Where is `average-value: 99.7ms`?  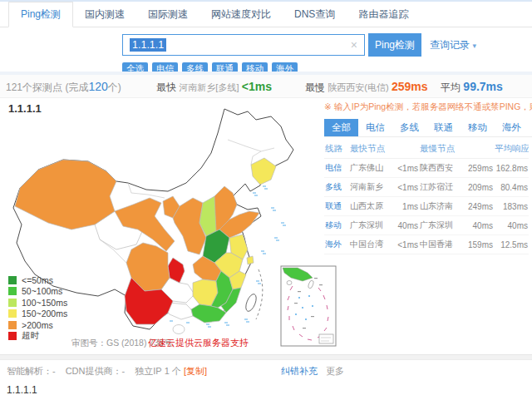
average-value: 99.7ms is located at coordinates (482, 86).